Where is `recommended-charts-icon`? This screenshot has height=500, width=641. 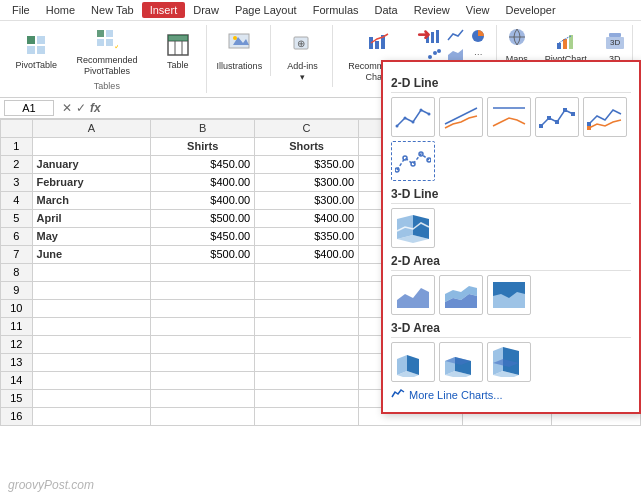
recommended-charts-icon is located at coordinates (379, 44).